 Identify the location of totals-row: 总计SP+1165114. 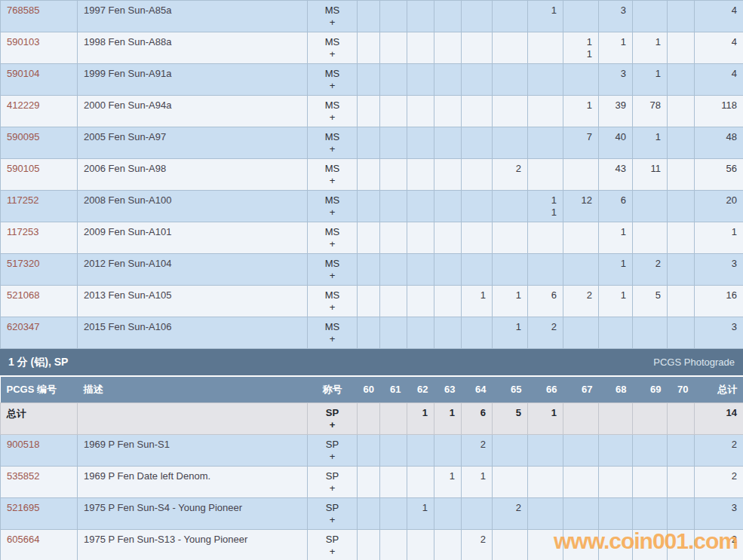
(372, 418).